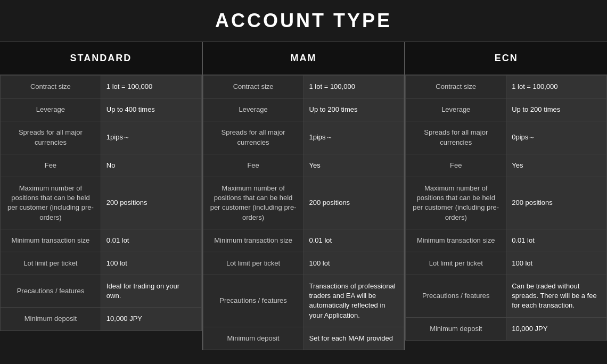 Image resolution: width=607 pixels, height=364 pixels. What do you see at coordinates (354, 301) in the screenshot?
I see `row-value: Transactions of professional traders and…` at bounding box center [354, 301].